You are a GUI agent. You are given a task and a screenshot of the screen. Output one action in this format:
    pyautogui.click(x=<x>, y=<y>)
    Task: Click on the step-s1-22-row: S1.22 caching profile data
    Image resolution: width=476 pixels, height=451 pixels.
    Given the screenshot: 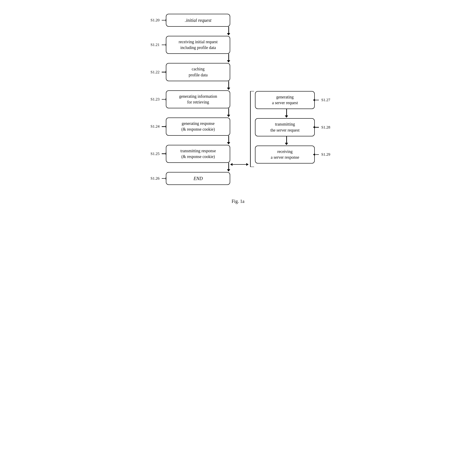 What is the action you would take?
    pyautogui.click(x=188, y=72)
    